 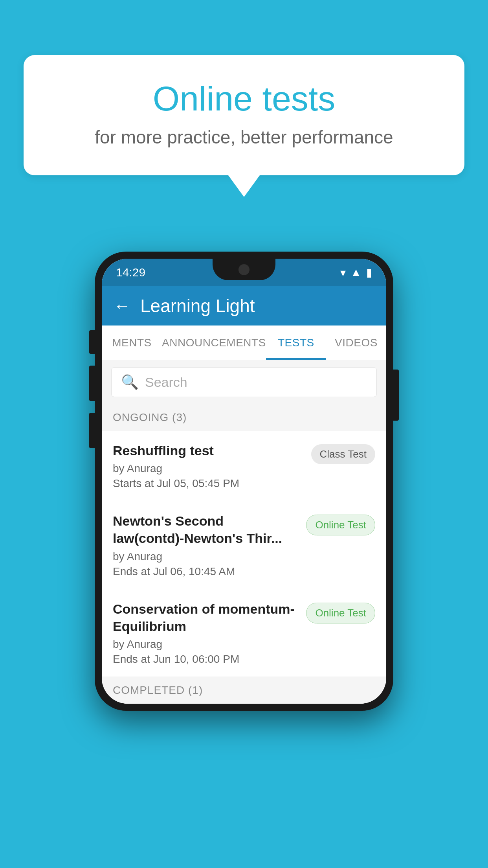 I want to click on signal-icon: ▲, so click(x=356, y=272).